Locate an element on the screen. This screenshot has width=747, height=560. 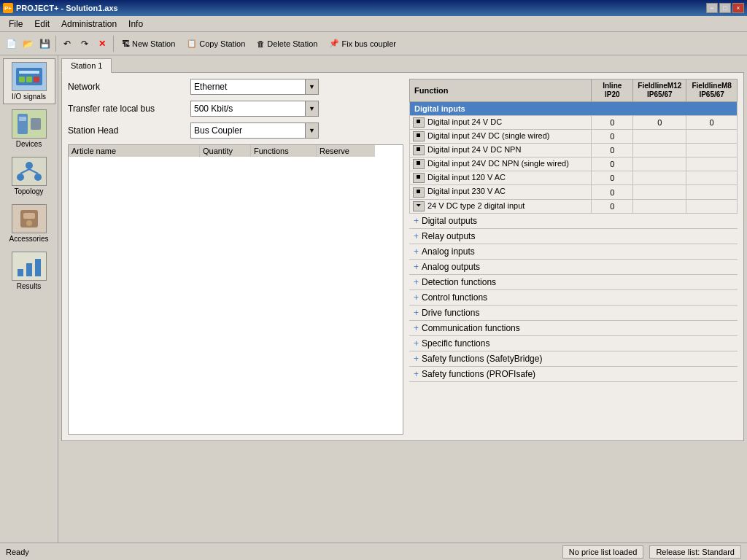
di-name-3: ⏹Digital input 24V DC NPN (single wired) is located at coordinates (500, 165).